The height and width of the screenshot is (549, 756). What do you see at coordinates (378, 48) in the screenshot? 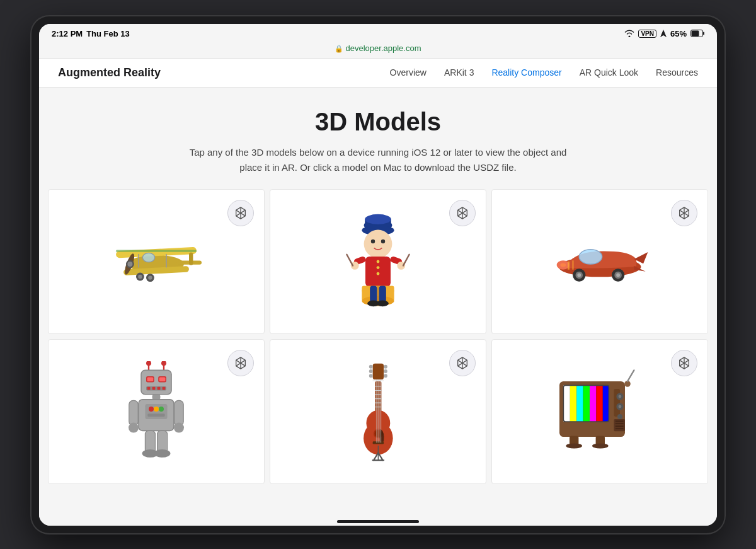
I see `url-text: developer.apple.com` at bounding box center [378, 48].